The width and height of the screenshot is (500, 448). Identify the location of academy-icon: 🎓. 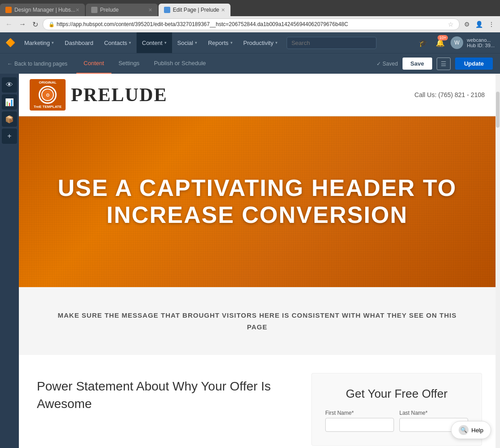
(423, 43).